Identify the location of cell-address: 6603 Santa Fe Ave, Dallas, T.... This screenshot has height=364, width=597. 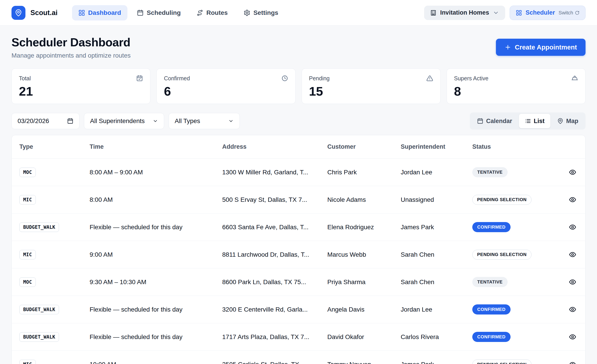
(275, 227).